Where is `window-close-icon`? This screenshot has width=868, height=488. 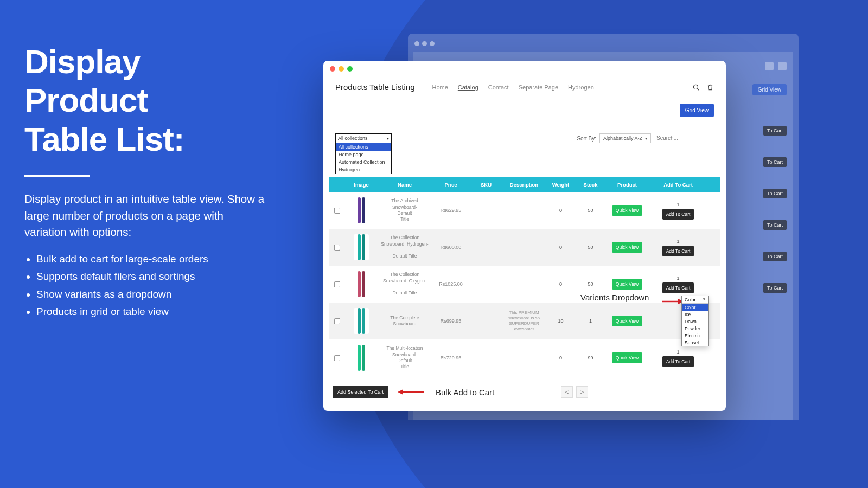
window-close-icon is located at coordinates (333, 69).